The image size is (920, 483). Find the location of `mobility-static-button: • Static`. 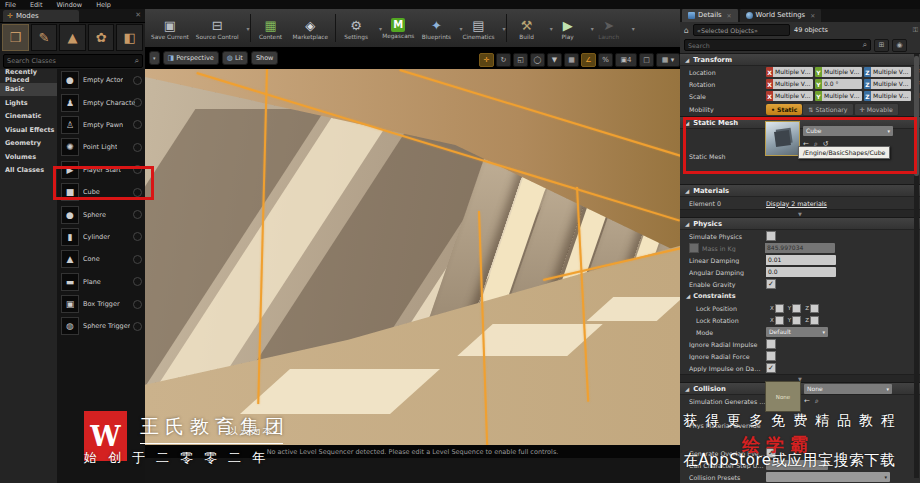

mobility-static-button: • Static is located at coordinates (784, 110).